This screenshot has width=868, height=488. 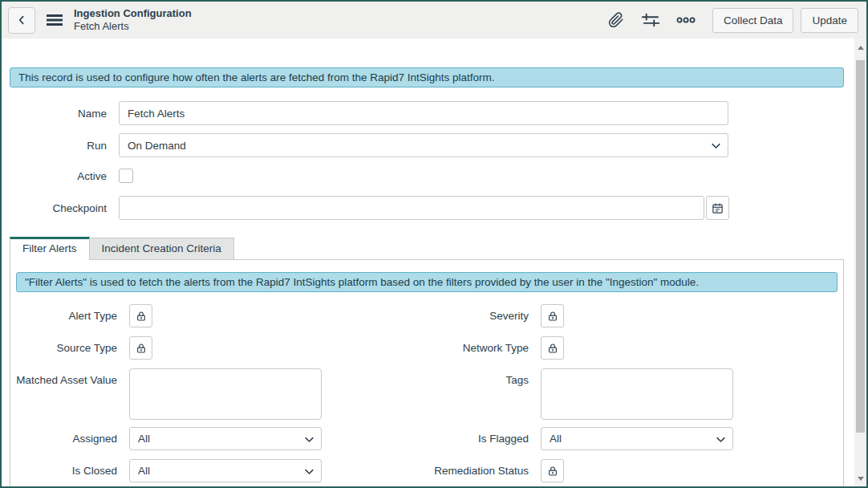 I want to click on checkpoint-calendar-button, so click(x=717, y=208).